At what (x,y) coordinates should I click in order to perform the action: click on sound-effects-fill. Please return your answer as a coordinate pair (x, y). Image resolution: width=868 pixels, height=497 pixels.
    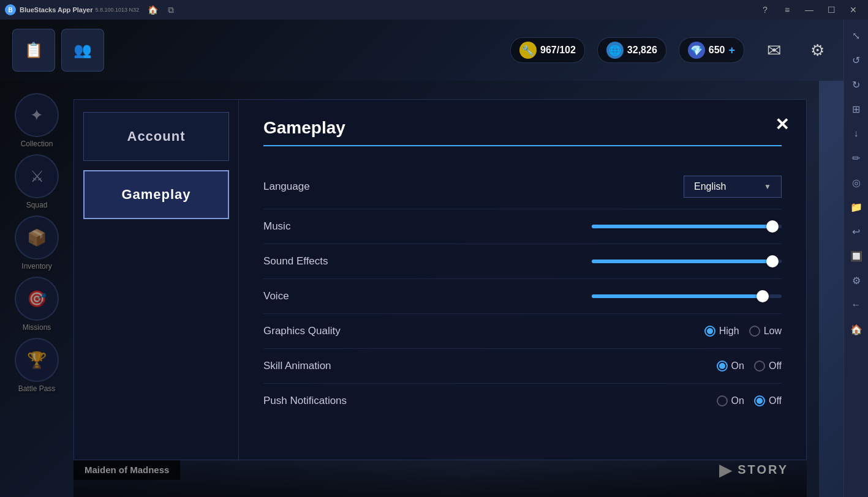
    Looking at the image, I should click on (682, 261).